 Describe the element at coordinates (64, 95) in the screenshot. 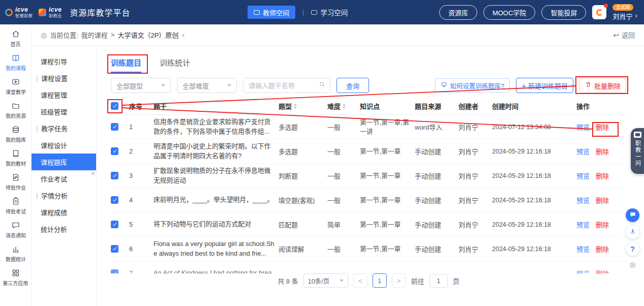

I see `sidebar-item-course-management: 课程管理` at that location.